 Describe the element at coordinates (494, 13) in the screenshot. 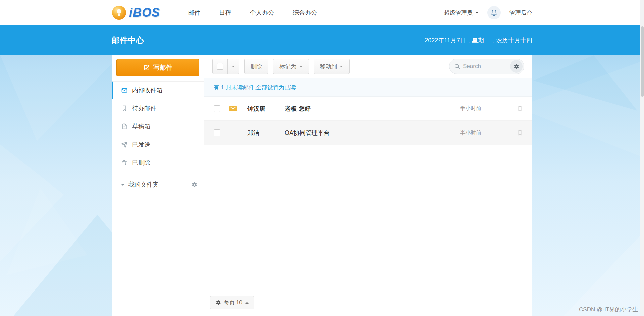

I see `bell-icon` at that location.